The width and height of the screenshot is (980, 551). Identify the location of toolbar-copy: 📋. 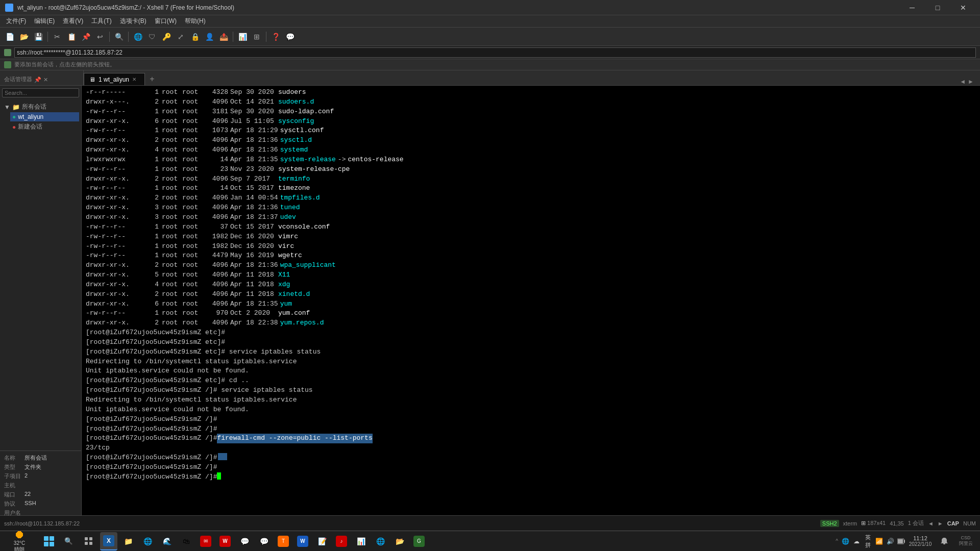
(71, 37).